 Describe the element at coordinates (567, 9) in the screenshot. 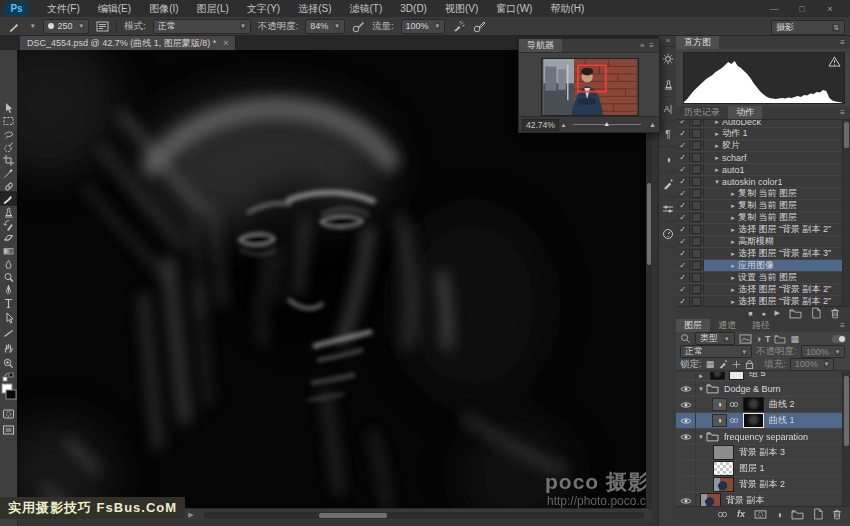

I see `menu-help: 帮助(H)` at that location.